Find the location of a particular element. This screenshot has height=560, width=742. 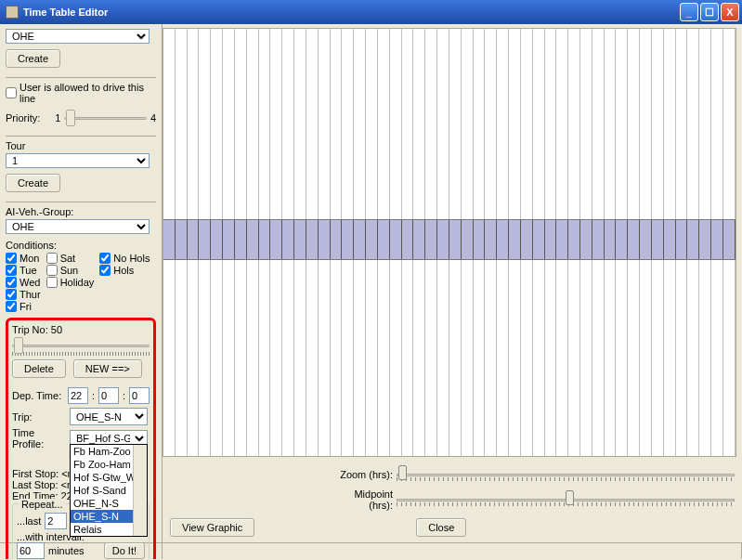

wed-checkbox: Wed is located at coordinates (23, 282).